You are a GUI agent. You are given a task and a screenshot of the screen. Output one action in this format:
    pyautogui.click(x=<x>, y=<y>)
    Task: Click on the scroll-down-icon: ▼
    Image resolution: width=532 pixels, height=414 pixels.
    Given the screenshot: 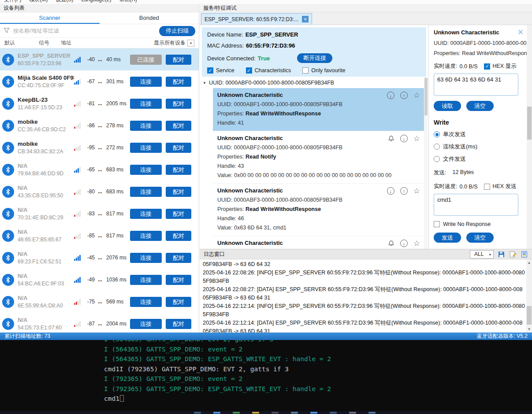 What is the action you would take?
    pyautogui.click(x=529, y=329)
    